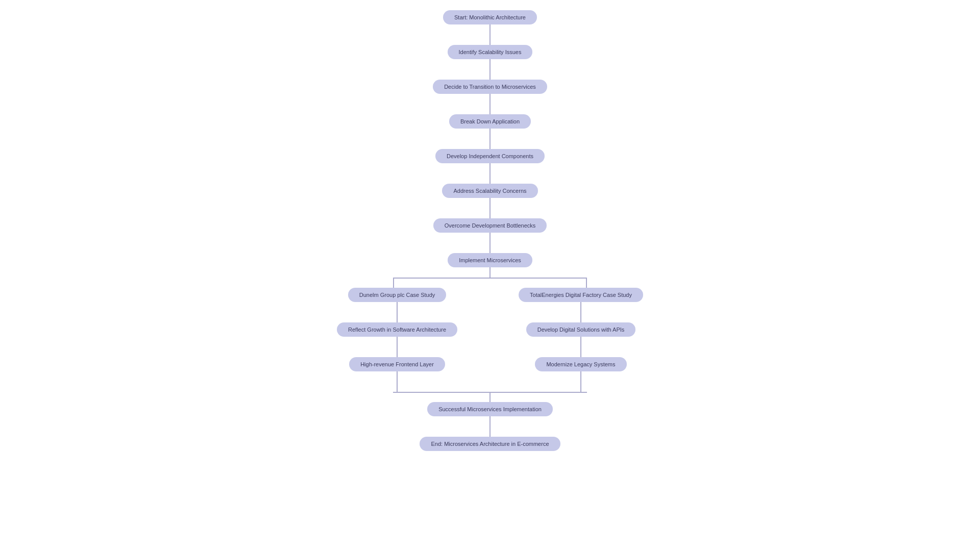 This screenshot has width=980, height=551. I want to click on conn-total-digital, so click(581, 312).